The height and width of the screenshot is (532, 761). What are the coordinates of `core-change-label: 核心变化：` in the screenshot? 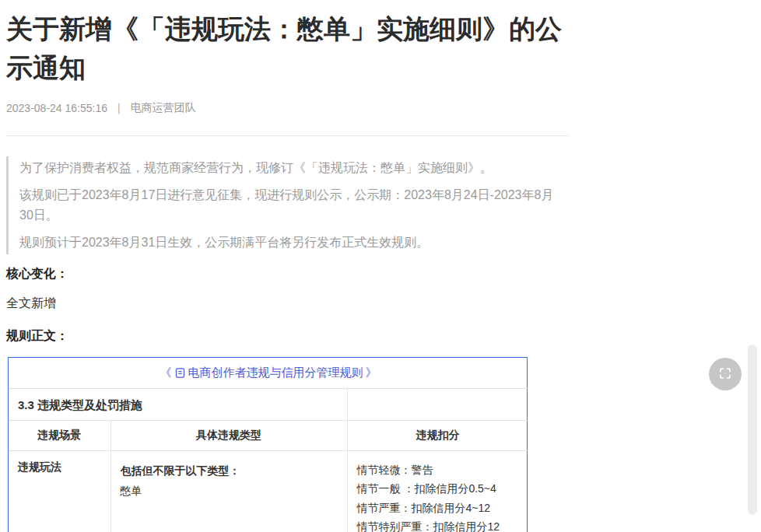 It's located at (288, 274).